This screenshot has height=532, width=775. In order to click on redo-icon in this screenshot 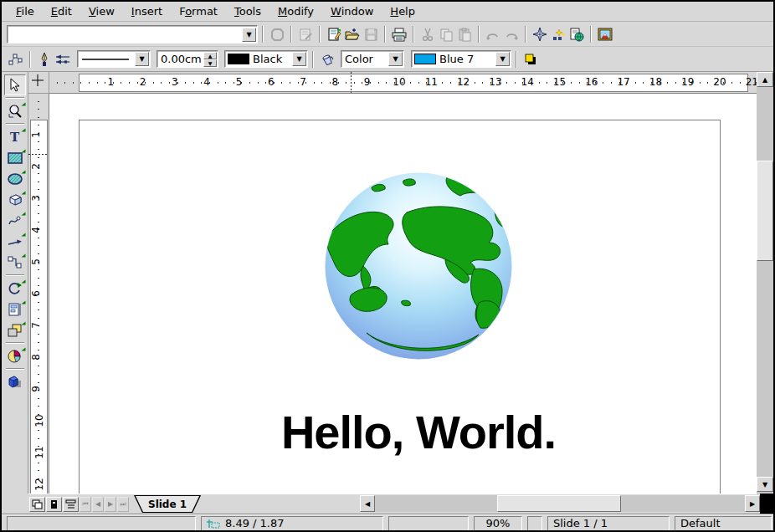, I will do `click(511, 34)`.